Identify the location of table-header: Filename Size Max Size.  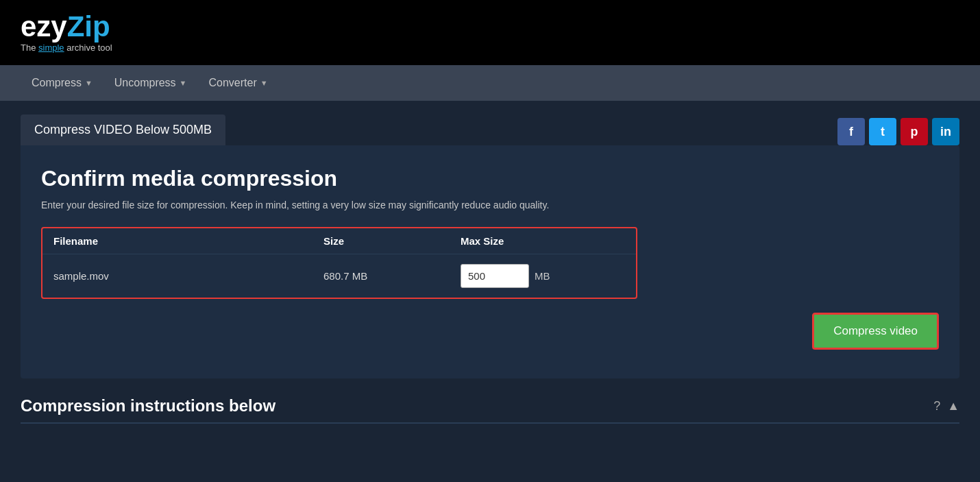
(339, 241).